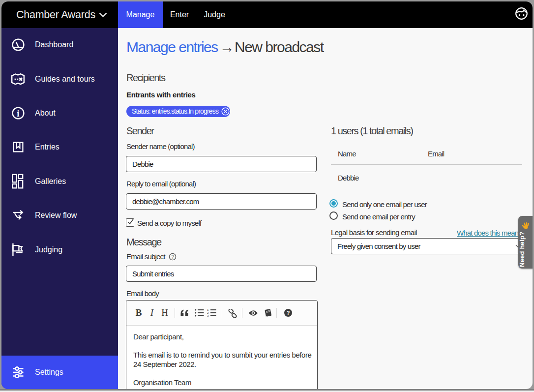 This screenshot has height=392, width=534. Describe the element at coordinates (18, 113) in the screenshot. I see `svg-text: i` at that location.